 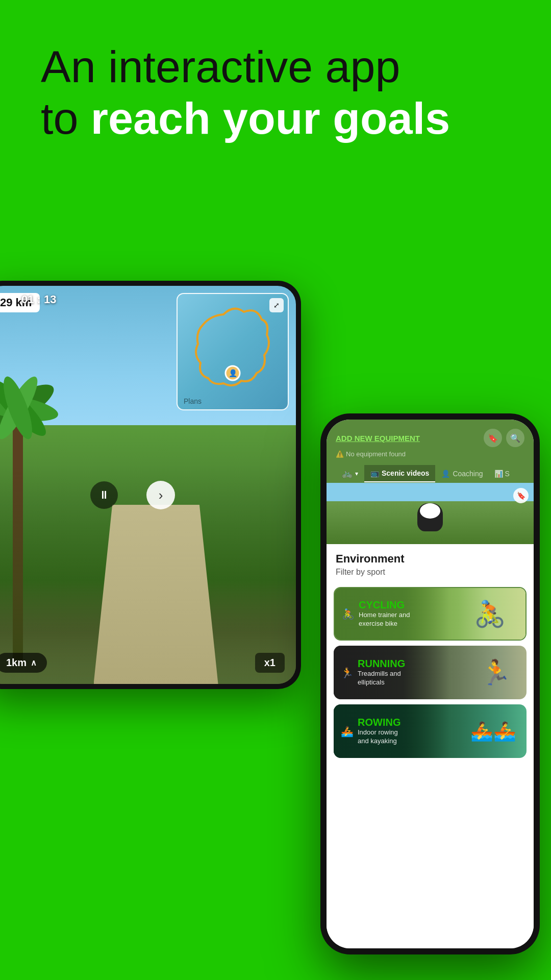 I want to click on warning-icon: ⚠️, so click(x=340, y=454).